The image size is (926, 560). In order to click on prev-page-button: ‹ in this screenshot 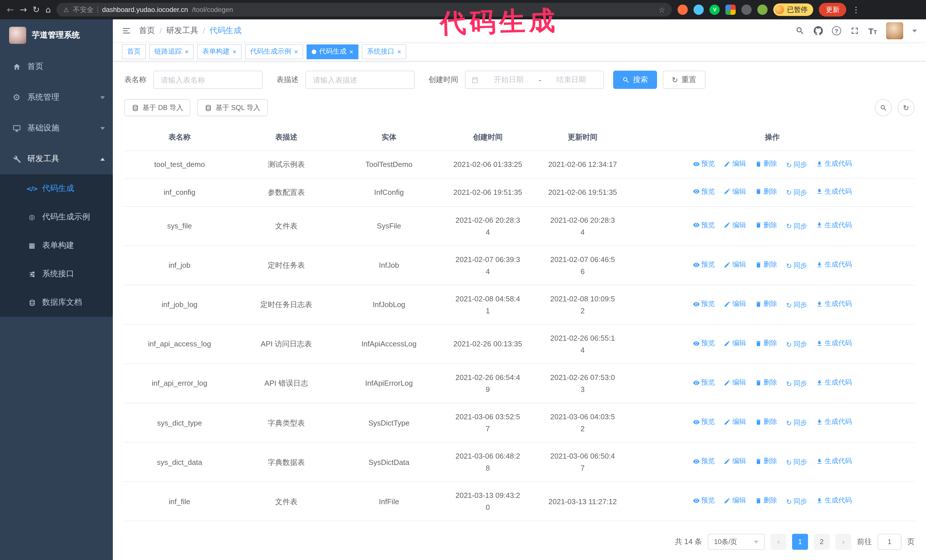, I will do `click(779, 542)`.